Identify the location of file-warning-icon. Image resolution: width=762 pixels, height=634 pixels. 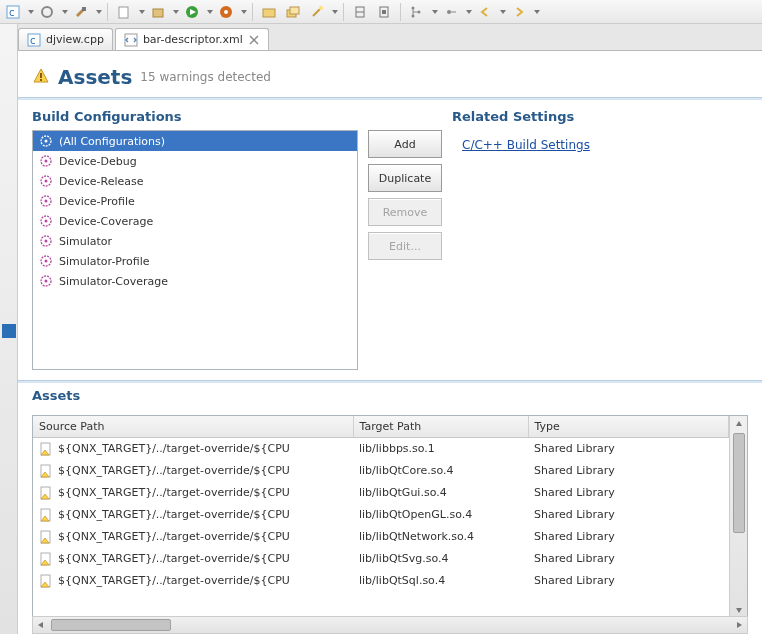
(46, 449).